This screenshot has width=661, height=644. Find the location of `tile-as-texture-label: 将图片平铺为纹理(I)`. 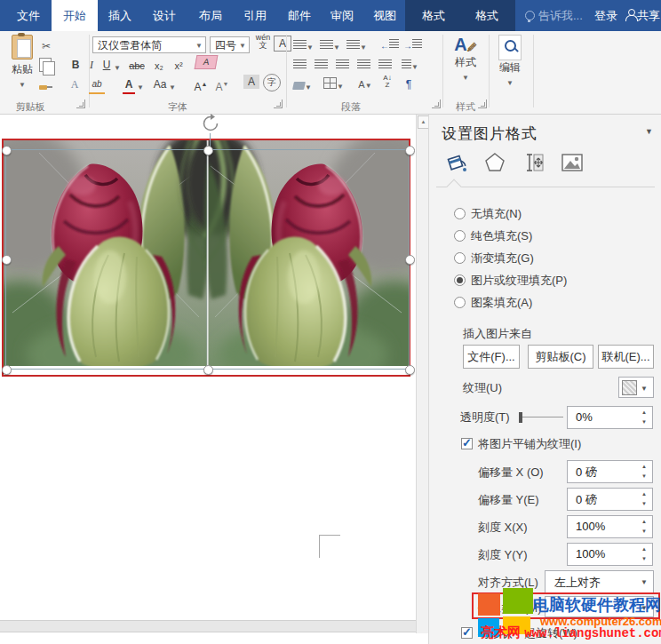

tile-as-texture-label: 将图片平铺为纹理(I) is located at coordinates (530, 444).